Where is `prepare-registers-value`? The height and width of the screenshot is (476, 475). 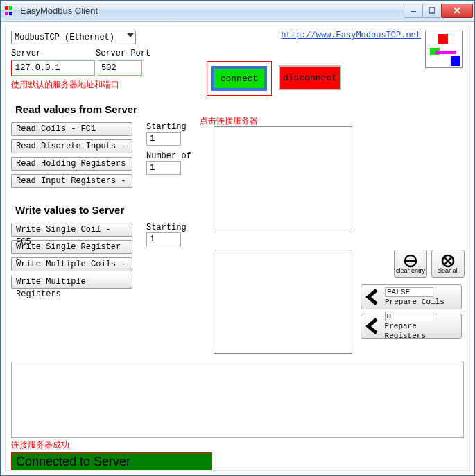 prepare-registers-value is located at coordinates (409, 316).